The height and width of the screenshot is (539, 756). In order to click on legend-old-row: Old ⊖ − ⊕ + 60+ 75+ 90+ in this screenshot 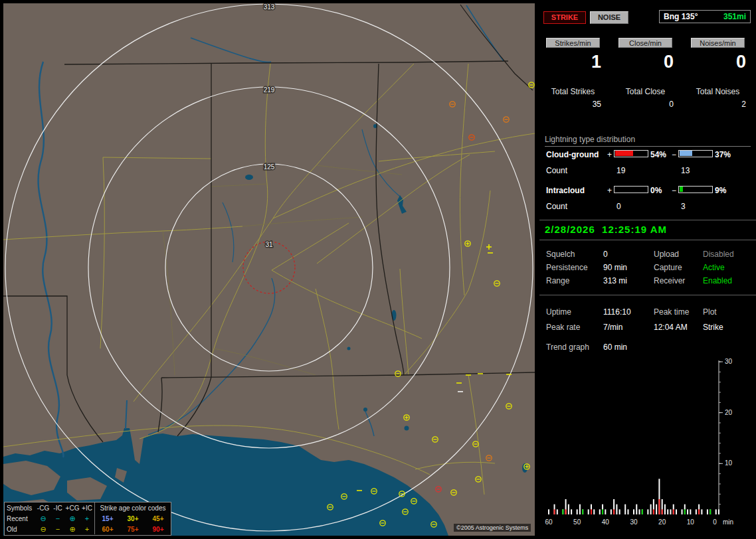, I will do `click(88, 529)`.